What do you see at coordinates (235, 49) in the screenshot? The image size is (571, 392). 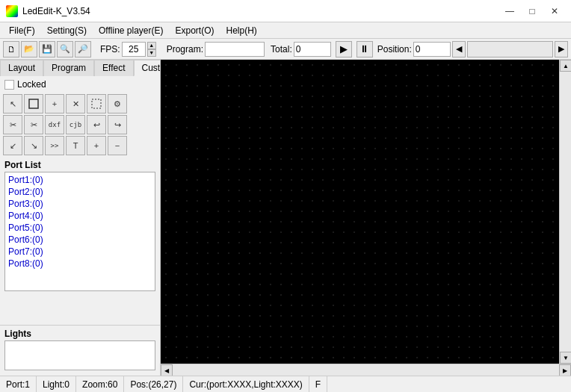 I see `program-input` at bounding box center [235, 49].